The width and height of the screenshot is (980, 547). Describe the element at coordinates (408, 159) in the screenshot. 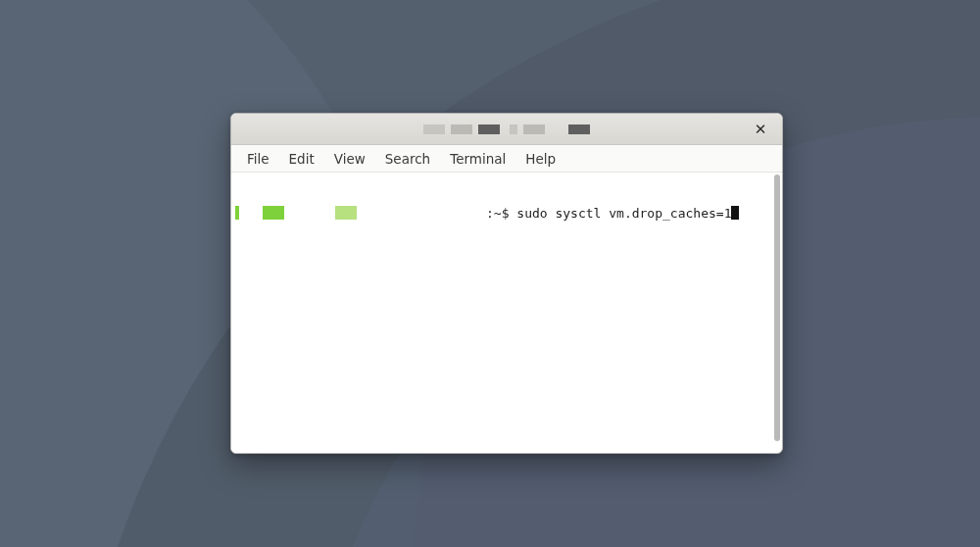

I see `menu-search: Search` at that location.